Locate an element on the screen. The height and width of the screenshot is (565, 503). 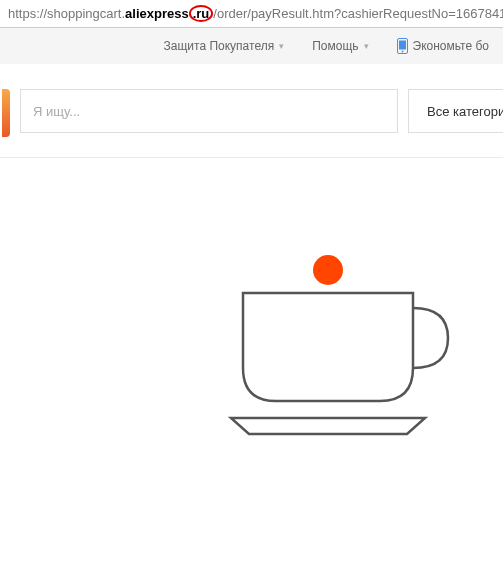
category-label: Все категории is located at coordinates (465, 112).